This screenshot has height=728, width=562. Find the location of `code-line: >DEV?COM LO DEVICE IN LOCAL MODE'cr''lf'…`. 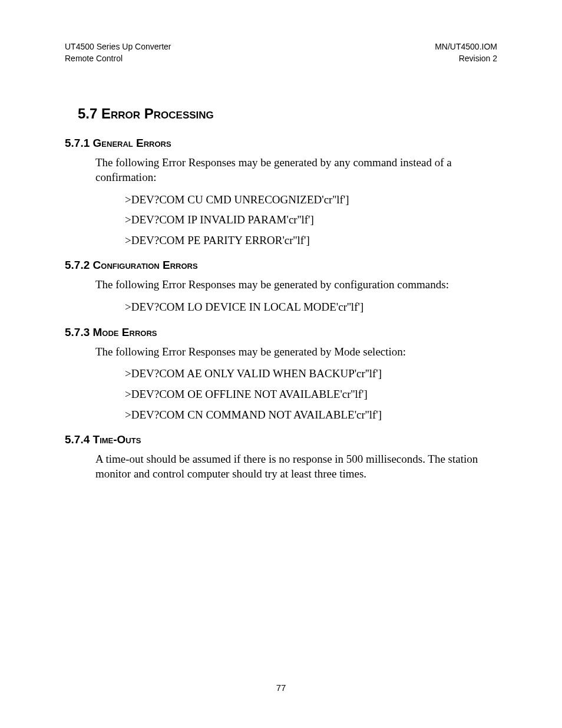

code-line: >DEV?COM LO DEVICE IN LOCAL MODE'cr''lf'… is located at coordinates (311, 308).